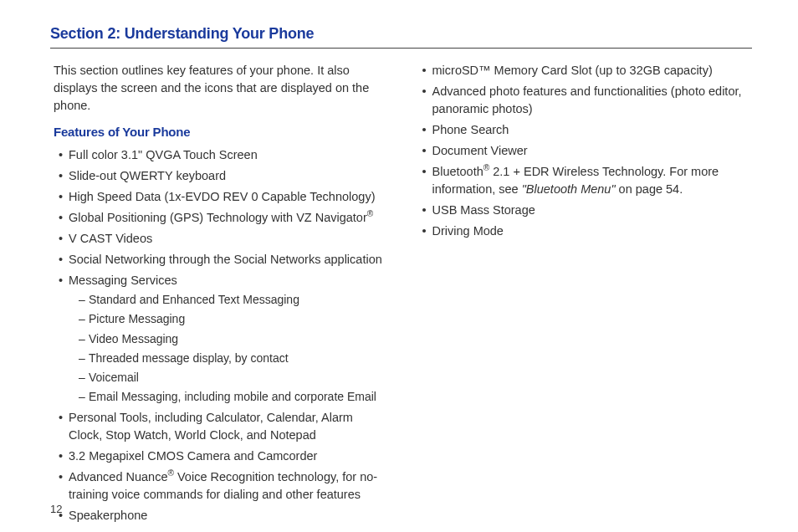 The image size is (798, 532). I want to click on sub-list-item: Video Messaging, so click(234, 339).